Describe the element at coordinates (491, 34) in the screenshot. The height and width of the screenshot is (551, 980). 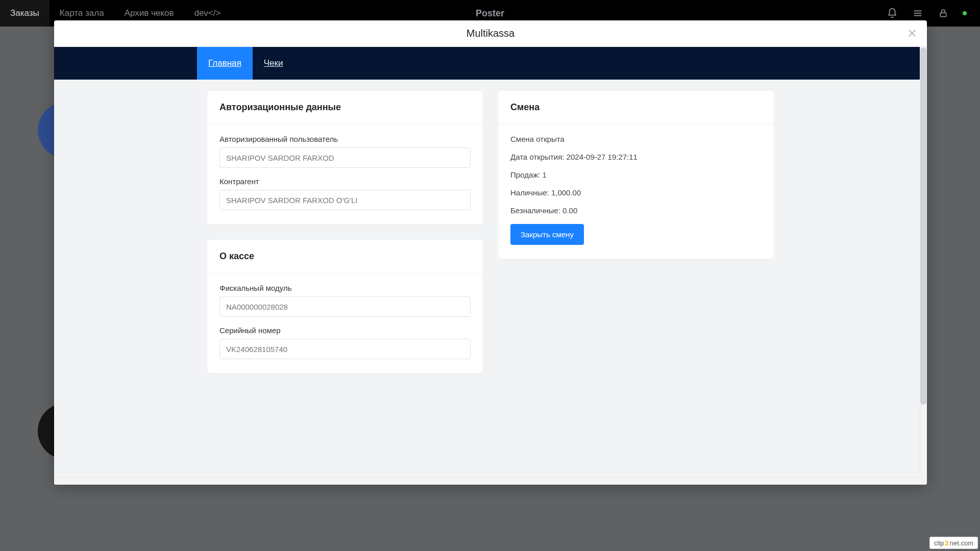
I see `modal-header: Multikassa` at that location.